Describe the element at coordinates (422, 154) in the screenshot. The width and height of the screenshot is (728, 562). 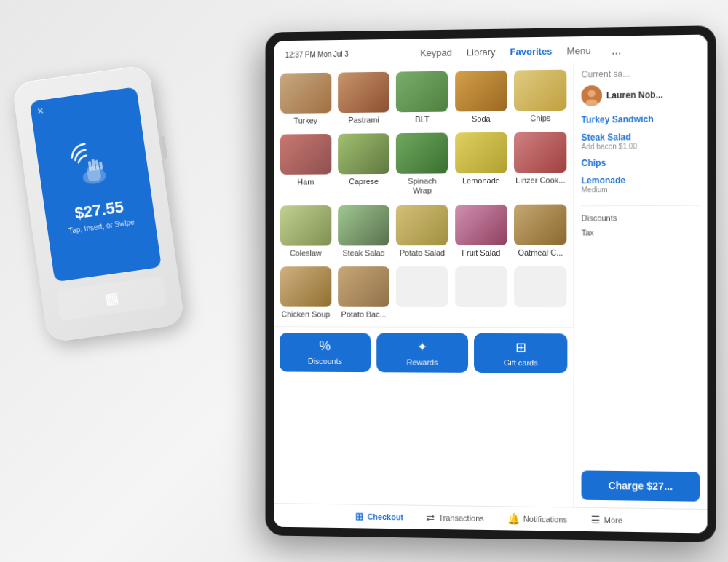
I see `menu-img-spinach` at that location.